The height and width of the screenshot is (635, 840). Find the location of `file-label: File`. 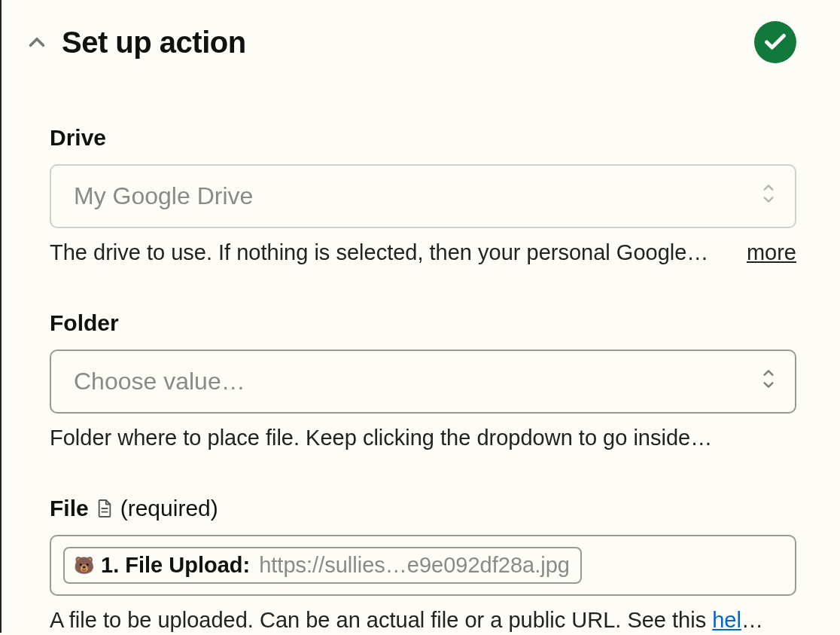

file-label: File is located at coordinates (69, 508).